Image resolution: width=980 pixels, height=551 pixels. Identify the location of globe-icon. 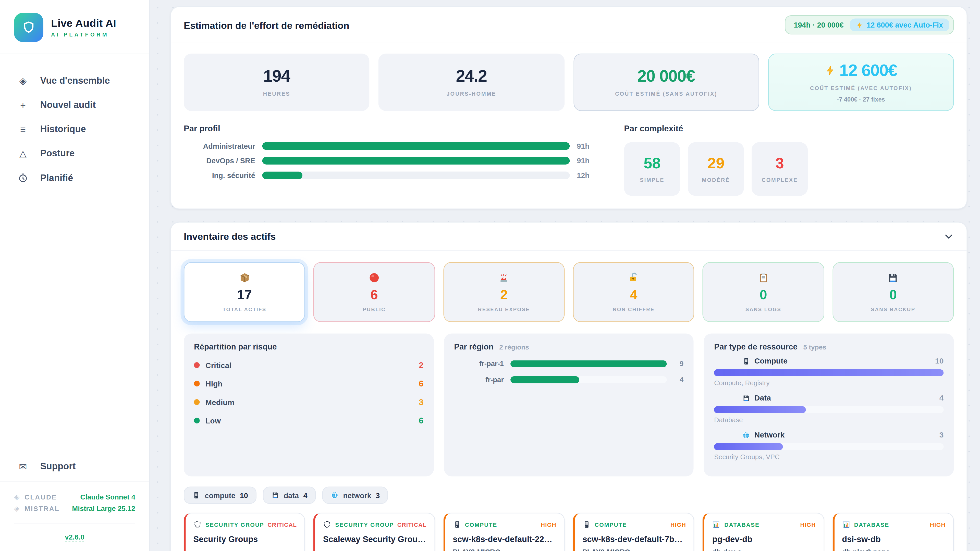
(746, 435).